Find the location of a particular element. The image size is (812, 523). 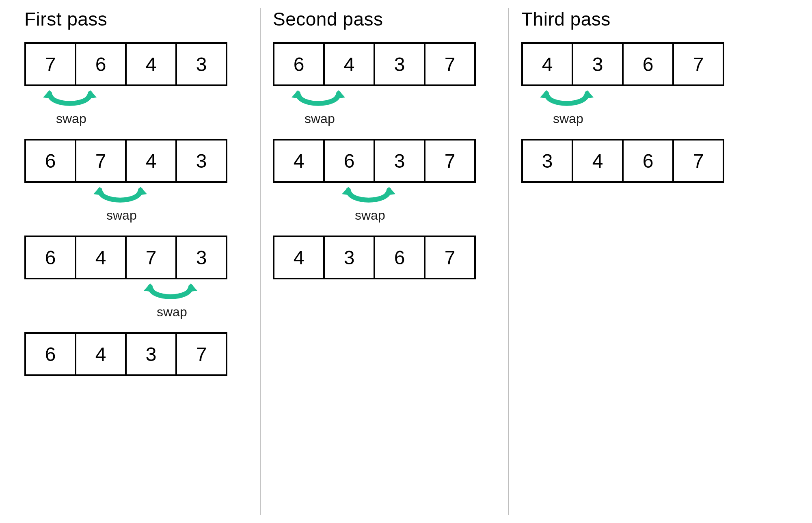

pass-title: Third pass is located at coordinates (633, 19).